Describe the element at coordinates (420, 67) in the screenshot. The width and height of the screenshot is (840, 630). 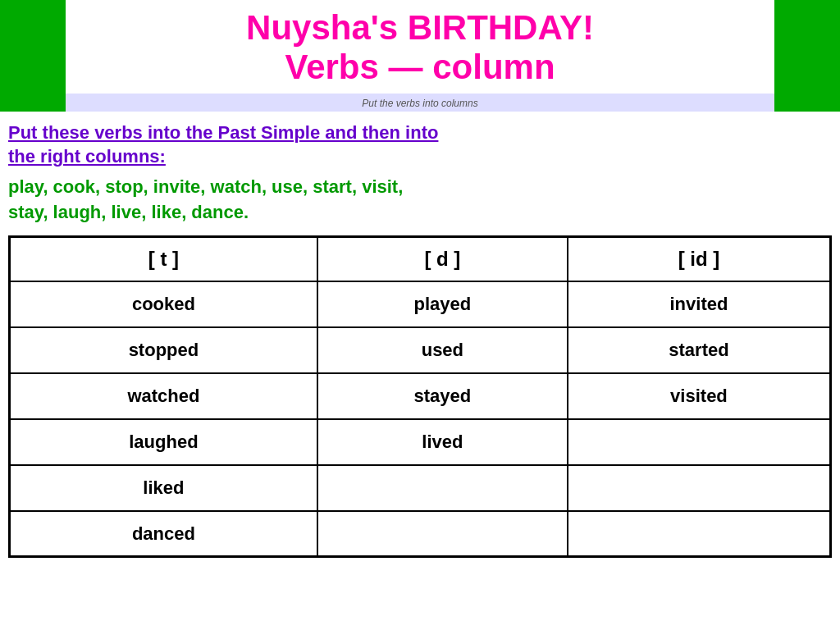
I see `title-line2: Verbs — column` at that location.